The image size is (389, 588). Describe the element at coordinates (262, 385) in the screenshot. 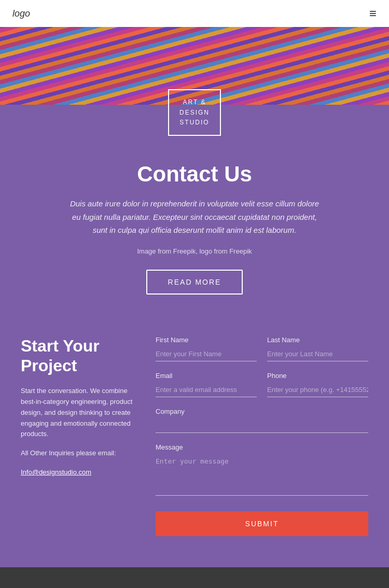

I see `email-phone-row: Email Phone` at that location.